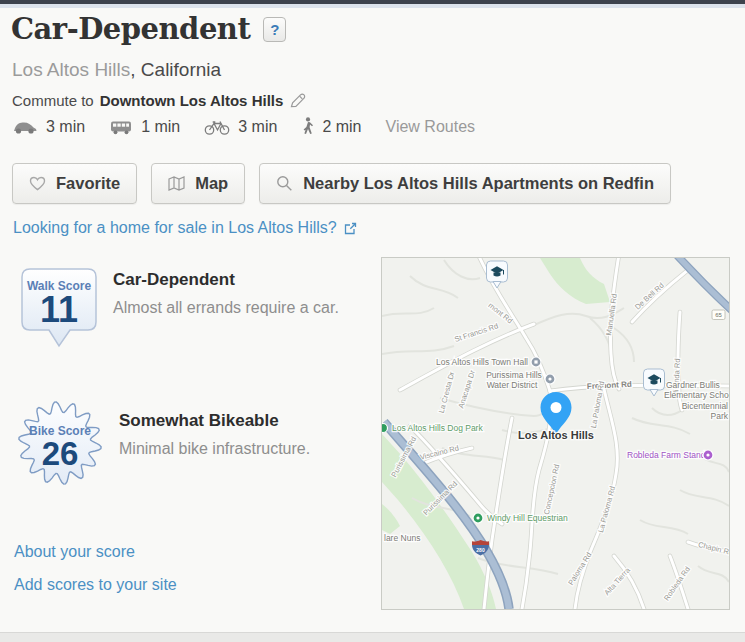  Describe the element at coordinates (162, 443) in the screenshot. I see `bike-score-section: Bike Score 26 Somewhat Bikeable Minimal …` at that location.